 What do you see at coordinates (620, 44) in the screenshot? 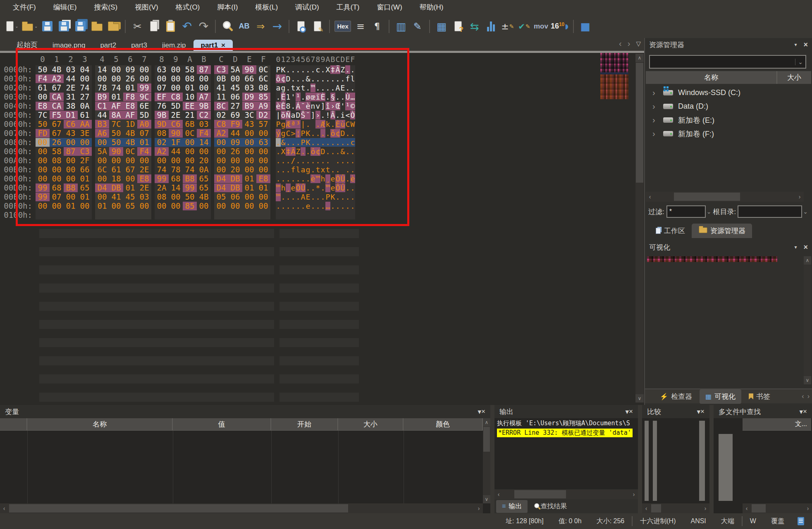
I see `tab-scroll-left-icon: ‹` at bounding box center [620, 44].